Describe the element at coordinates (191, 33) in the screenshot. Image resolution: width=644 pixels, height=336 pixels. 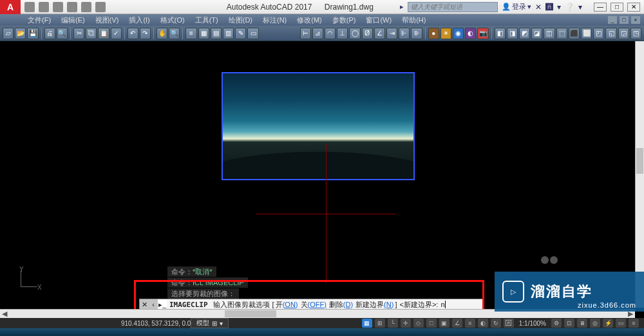
I see `toolbar-properties-icon: ≡` at that location.